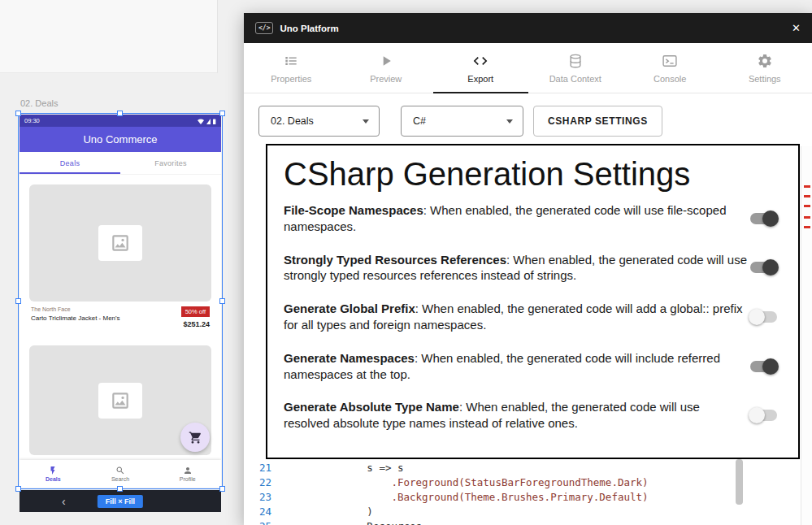 The height and width of the screenshot is (525, 812). I want to click on phone-tab-row: Deals Favorites, so click(120, 163).